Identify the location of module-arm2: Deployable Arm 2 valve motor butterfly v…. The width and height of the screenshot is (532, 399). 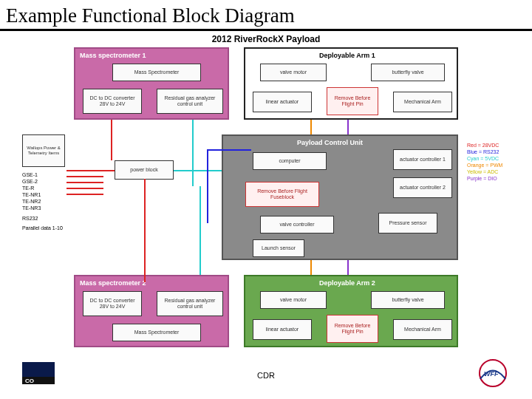
(351, 311).